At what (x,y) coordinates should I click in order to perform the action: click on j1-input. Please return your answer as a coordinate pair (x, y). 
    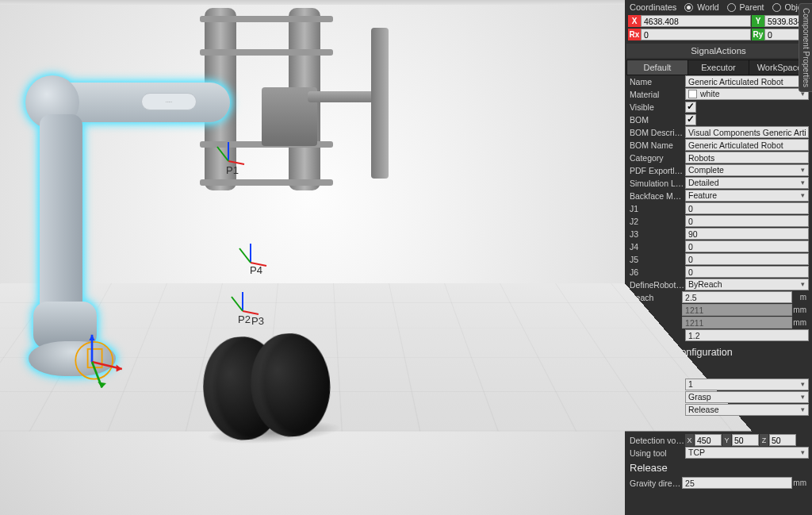
    Looking at the image, I should click on (747, 208).